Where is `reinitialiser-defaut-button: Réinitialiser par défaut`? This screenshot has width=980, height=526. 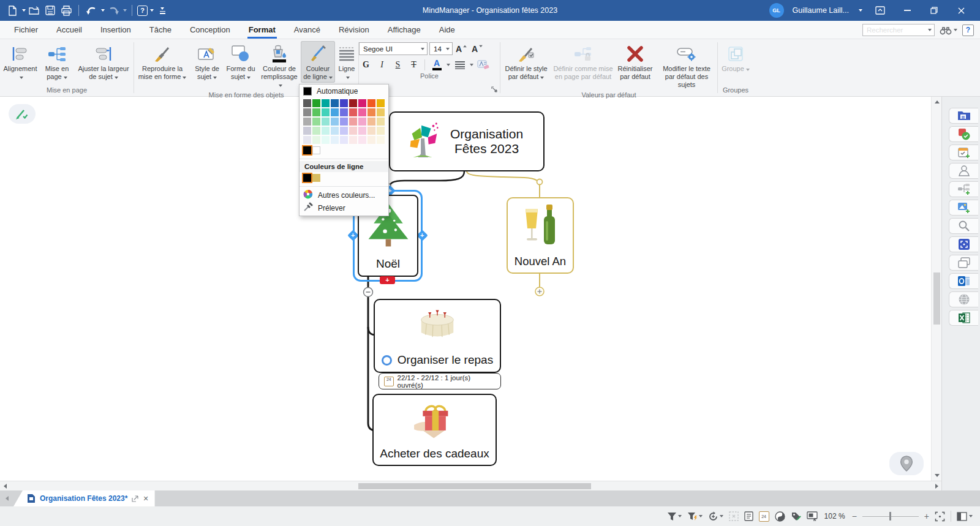 reinitialiser-defaut-button: Réinitialiser par défaut is located at coordinates (635, 62).